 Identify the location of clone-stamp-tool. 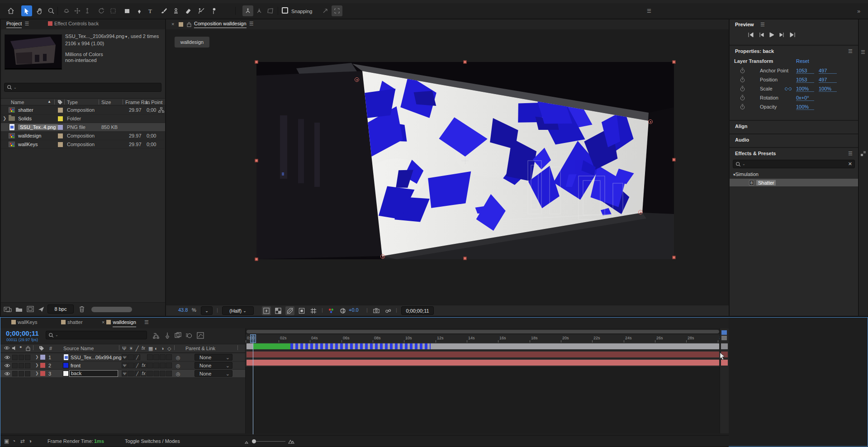
(176, 11).